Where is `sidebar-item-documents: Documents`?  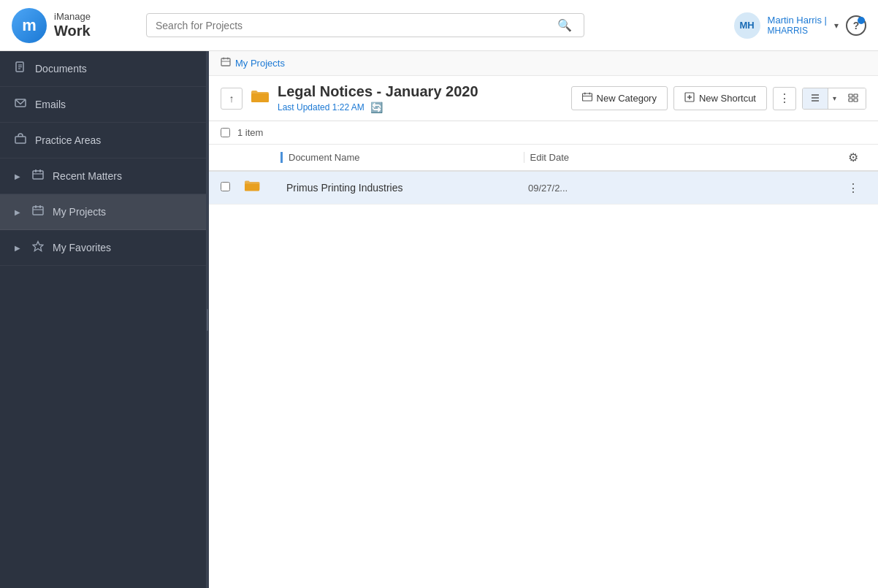
sidebar-item-documents: Documents is located at coordinates (103, 69).